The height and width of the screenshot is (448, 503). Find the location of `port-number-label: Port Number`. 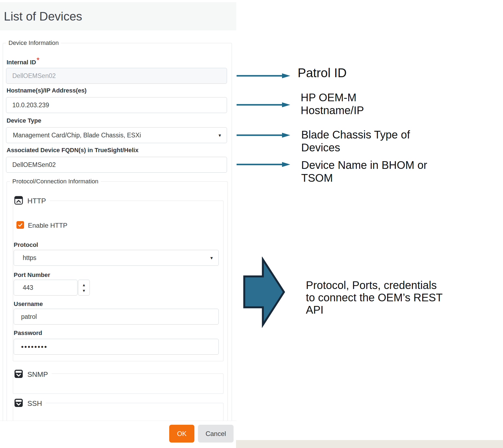

port-number-label: Port Number is located at coordinates (32, 275).